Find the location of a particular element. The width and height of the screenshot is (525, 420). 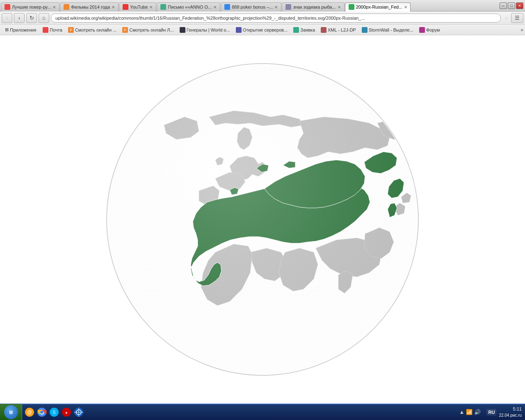

taskbar-right: ▲ 📶 🔊 RU 5:11 22.04.рис.ru is located at coordinates (489, 412).